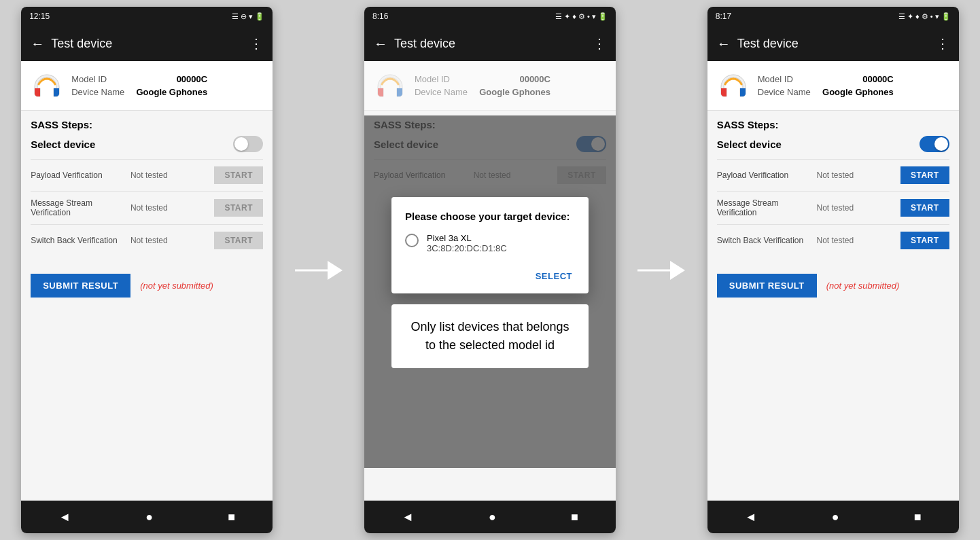 The width and height of the screenshot is (980, 540). I want to click on time-2: 8:16, so click(381, 16).